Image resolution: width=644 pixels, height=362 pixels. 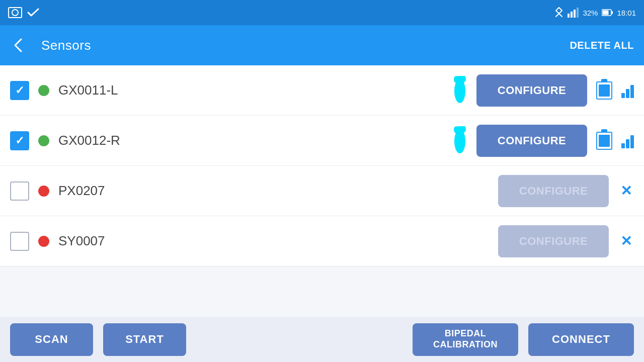 What do you see at coordinates (607, 13) in the screenshot?
I see `battery-status-icon` at bounding box center [607, 13].